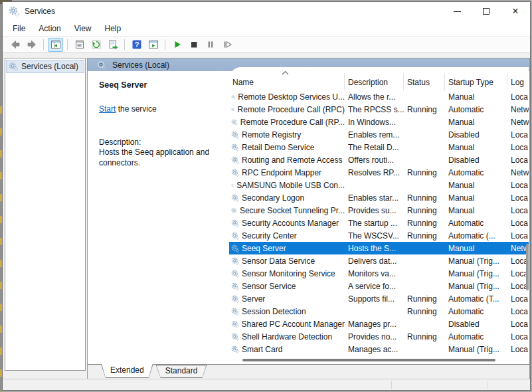 Image resolution: width=532 pixels, height=392 pixels. I want to click on service-row: Routing and Remote AccessOffers routi...…, so click(379, 159).